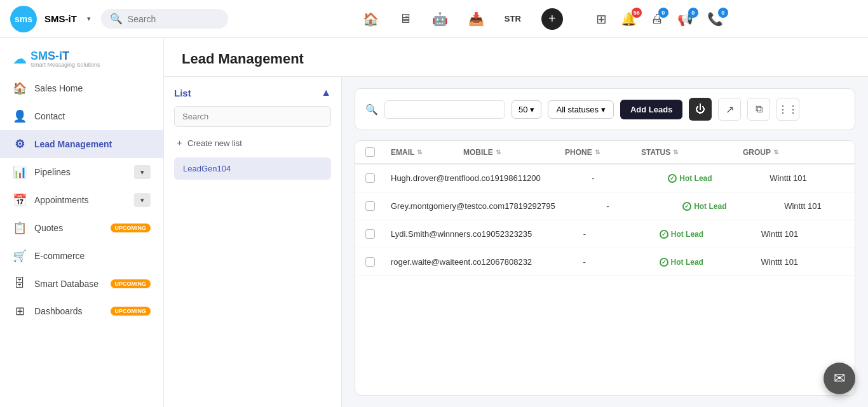 The height and width of the screenshot is (407, 868). Describe the element at coordinates (621, 262) in the screenshot. I see `cell-phone-3: -` at that location.